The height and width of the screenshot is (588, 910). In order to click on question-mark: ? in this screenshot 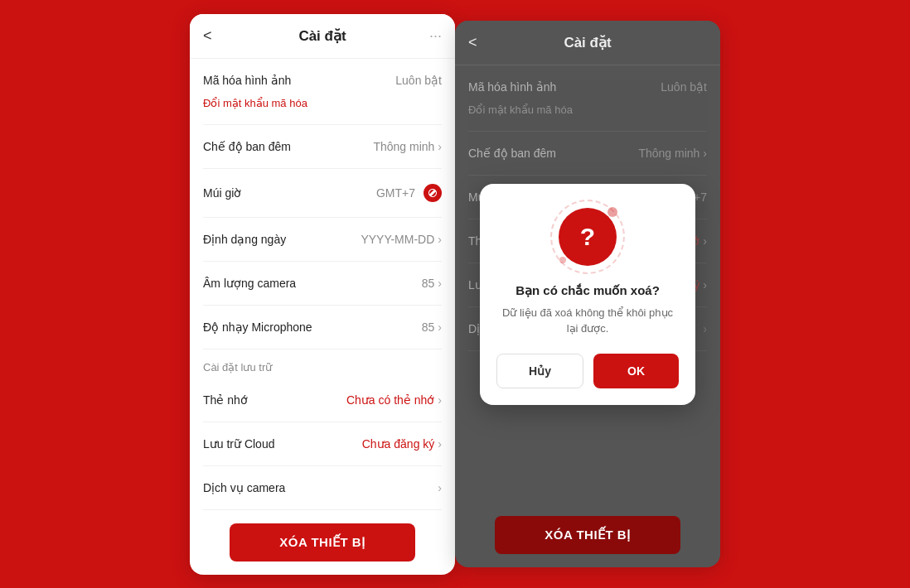, I will do `click(588, 237)`.